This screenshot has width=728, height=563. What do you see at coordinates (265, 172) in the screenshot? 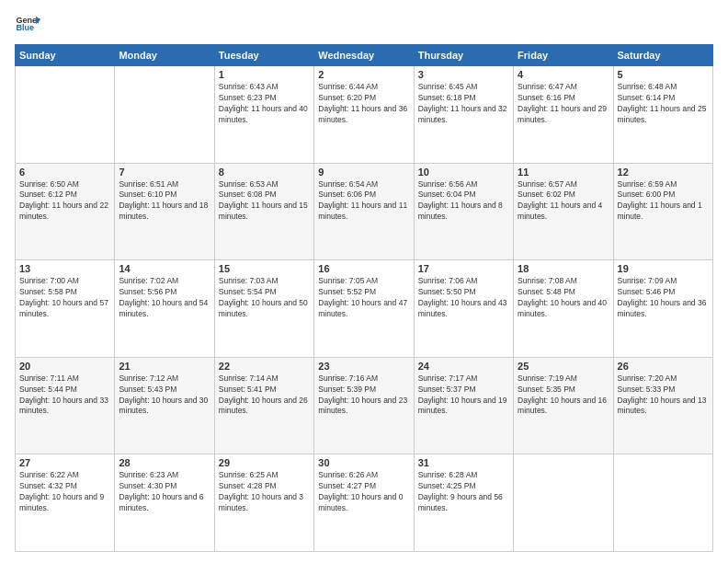
I see `day-number: 8` at bounding box center [265, 172].